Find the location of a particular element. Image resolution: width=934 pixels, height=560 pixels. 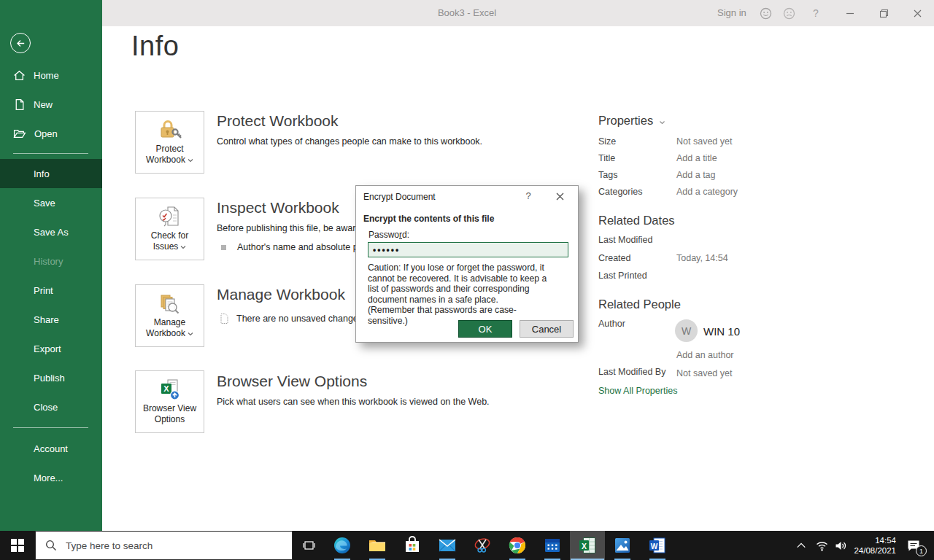

date-label-created: Created is located at coordinates (614, 258).